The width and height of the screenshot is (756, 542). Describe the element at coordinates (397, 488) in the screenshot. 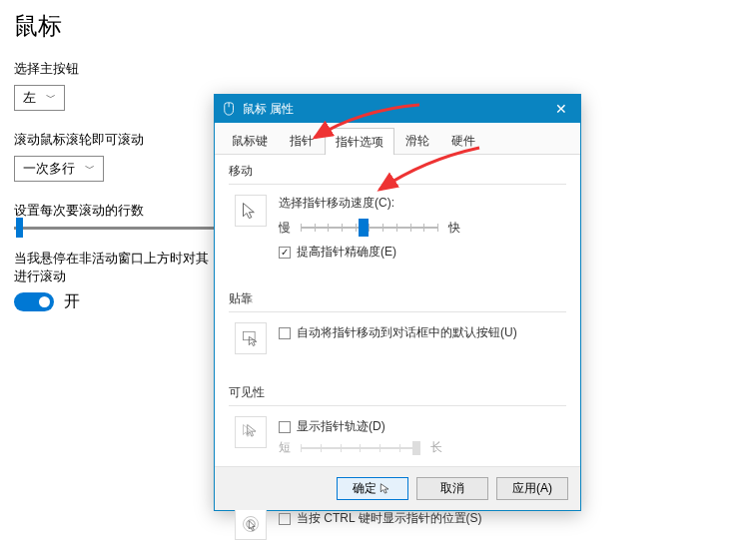

I see `dialog-footer: 确定 取消 应用(A)` at that location.